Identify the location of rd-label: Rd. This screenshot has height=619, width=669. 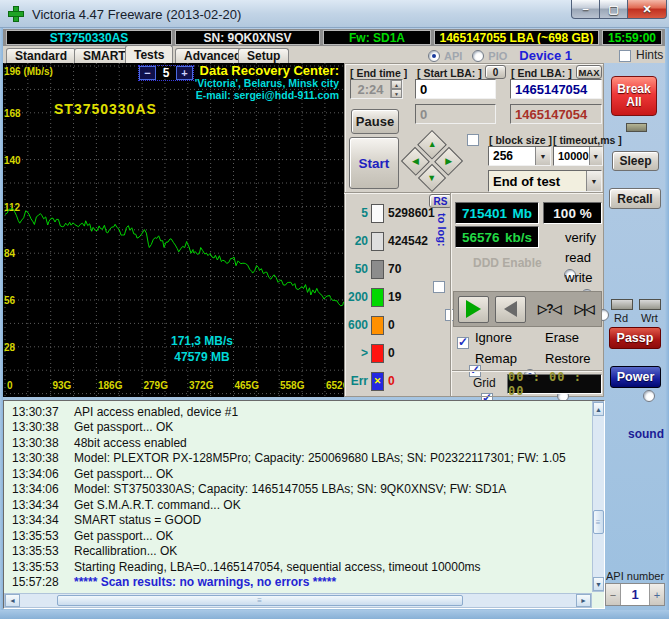
(621, 318).